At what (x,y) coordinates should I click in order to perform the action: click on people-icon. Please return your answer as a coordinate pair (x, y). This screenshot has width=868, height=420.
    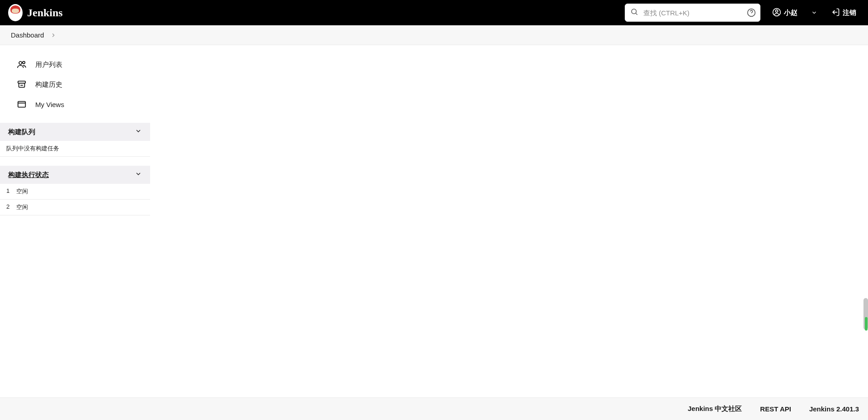
    Looking at the image, I should click on (22, 65).